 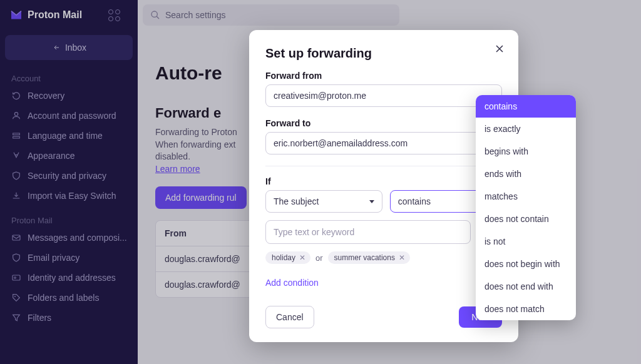 What do you see at coordinates (288, 258) in the screenshot?
I see `keyword-chip: holiday✕` at bounding box center [288, 258].